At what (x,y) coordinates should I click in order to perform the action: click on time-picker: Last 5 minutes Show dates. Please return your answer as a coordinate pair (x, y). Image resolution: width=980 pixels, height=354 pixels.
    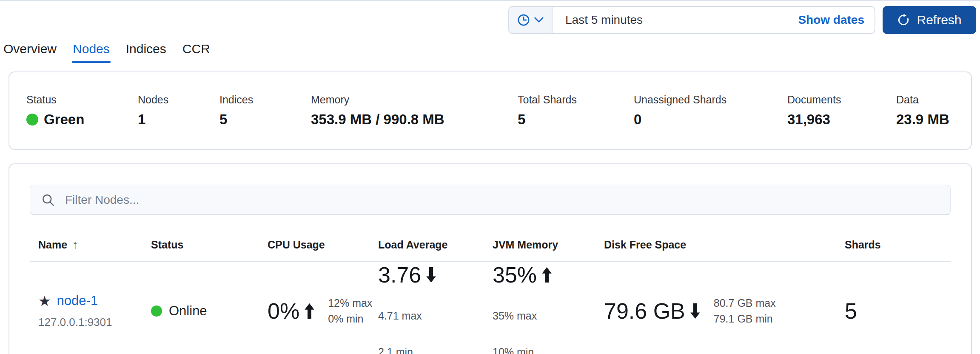
    Looking at the image, I should click on (692, 20).